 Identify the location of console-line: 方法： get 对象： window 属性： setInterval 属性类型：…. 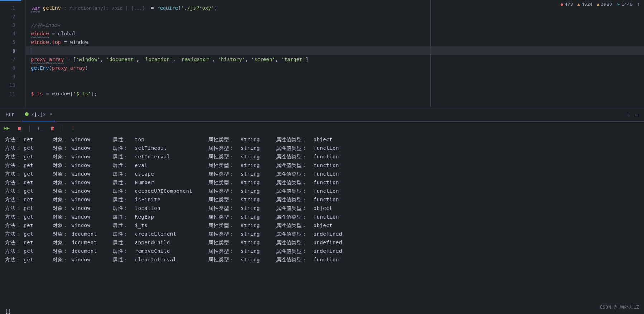
(322, 157).